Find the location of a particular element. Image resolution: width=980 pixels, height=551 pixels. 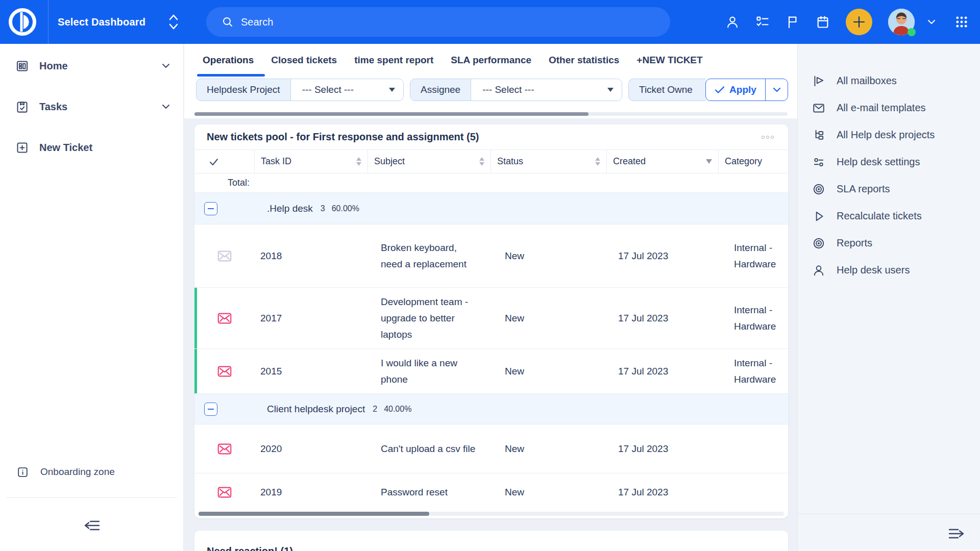

menu-item-reports: Reports is located at coordinates (889, 243).